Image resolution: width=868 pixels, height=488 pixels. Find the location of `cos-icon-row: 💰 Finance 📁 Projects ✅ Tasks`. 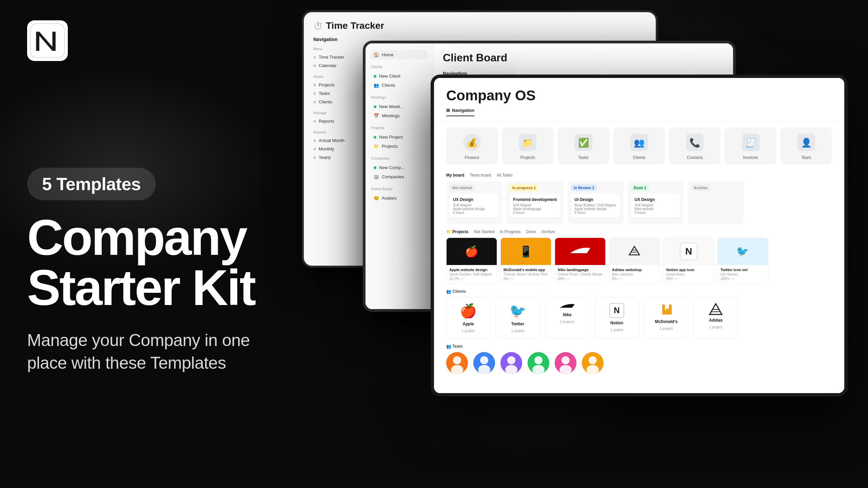

cos-icon-row: 💰 Finance 📁 Projects ✅ Tasks is located at coordinates (639, 146).